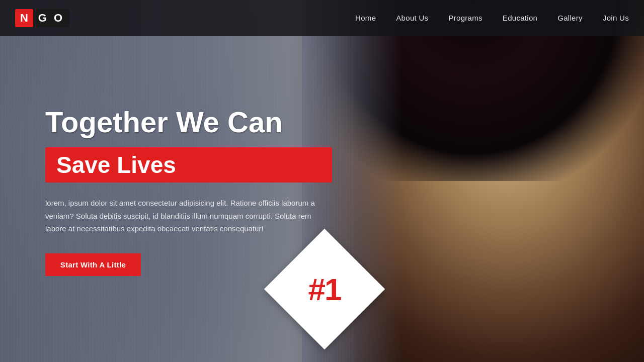  Describe the element at coordinates (189, 122) in the screenshot. I see `hero-title-main: Together We Can` at that location.